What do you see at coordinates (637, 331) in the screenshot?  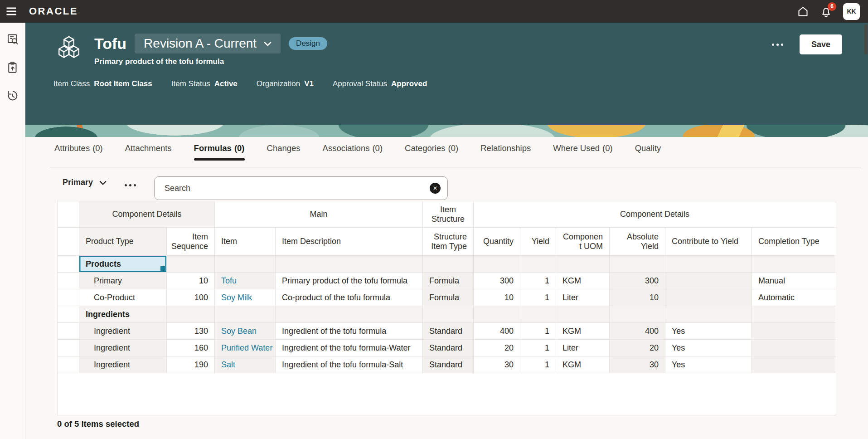 I see `table-cell: 400` at bounding box center [637, 331].